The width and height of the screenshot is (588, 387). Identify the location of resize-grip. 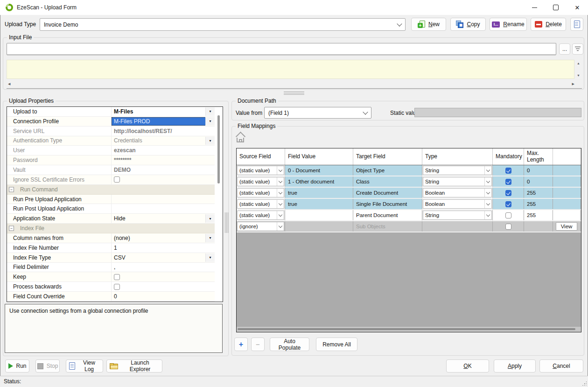
(584, 383).